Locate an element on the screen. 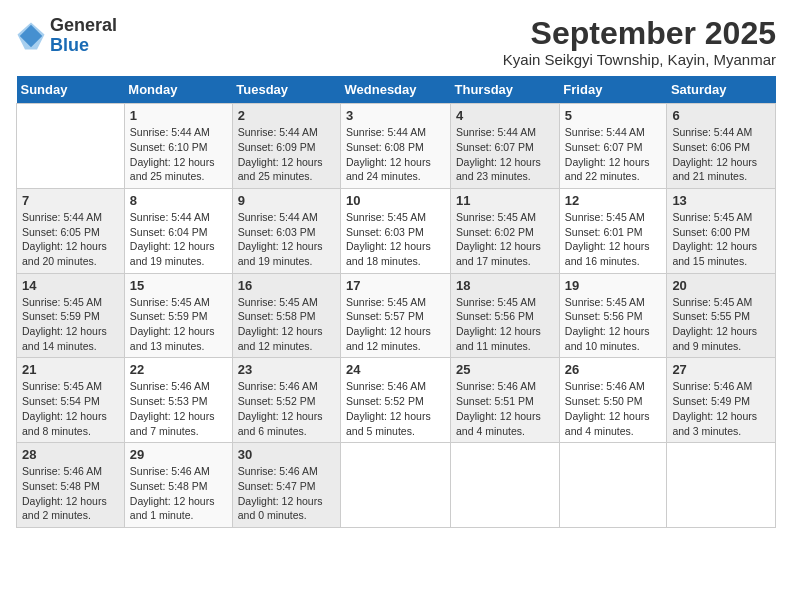 This screenshot has width=792, height=612. day-info: Sunrise: 5:45 AMSunset: 6:03 PMDaylight:… is located at coordinates (396, 240).